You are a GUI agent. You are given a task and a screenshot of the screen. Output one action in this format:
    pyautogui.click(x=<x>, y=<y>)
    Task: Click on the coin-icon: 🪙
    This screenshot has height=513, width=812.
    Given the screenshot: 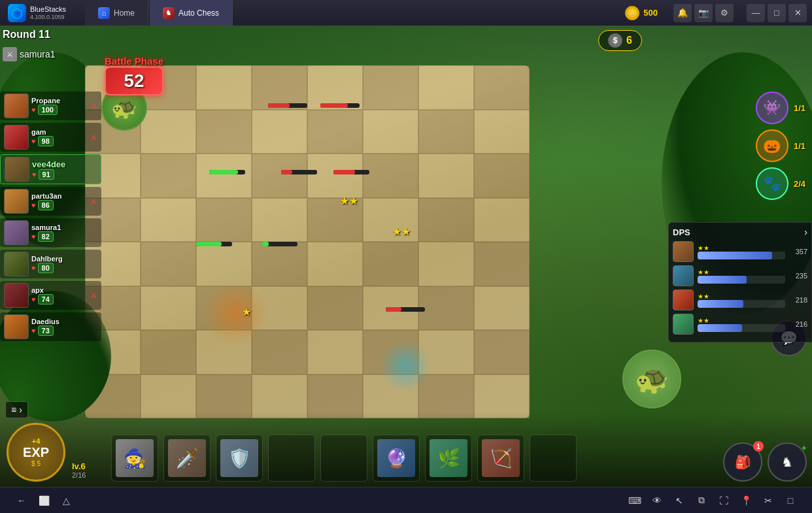 What is the action you would take?
    pyautogui.click(x=632, y=13)
    